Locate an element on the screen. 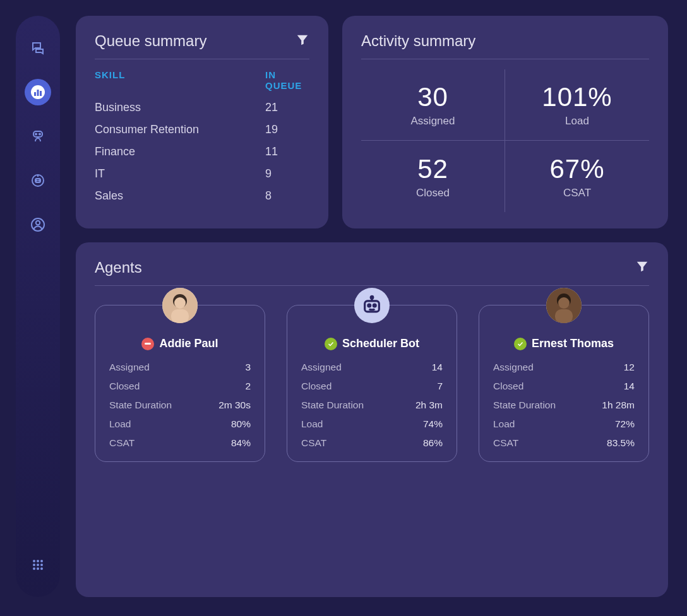 The height and width of the screenshot is (616, 687). stat-row: Load74% is located at coordinates (372, 424).